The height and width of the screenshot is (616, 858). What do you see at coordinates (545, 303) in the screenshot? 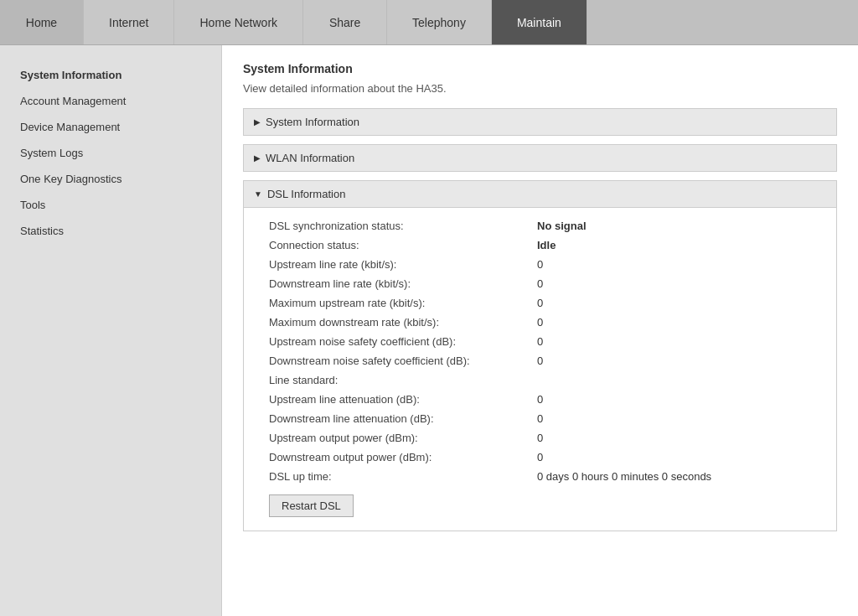
I see `dsl-row: Maximum upstream rate (kbit/s):0` at bounding box center [545, 303].